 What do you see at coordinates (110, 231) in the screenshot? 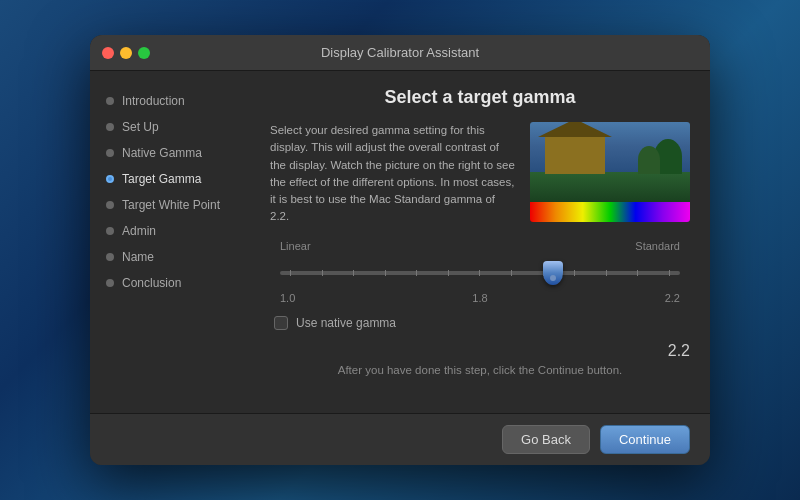
I see `sidebar-dot-admin` at bounding box center [110, 231].